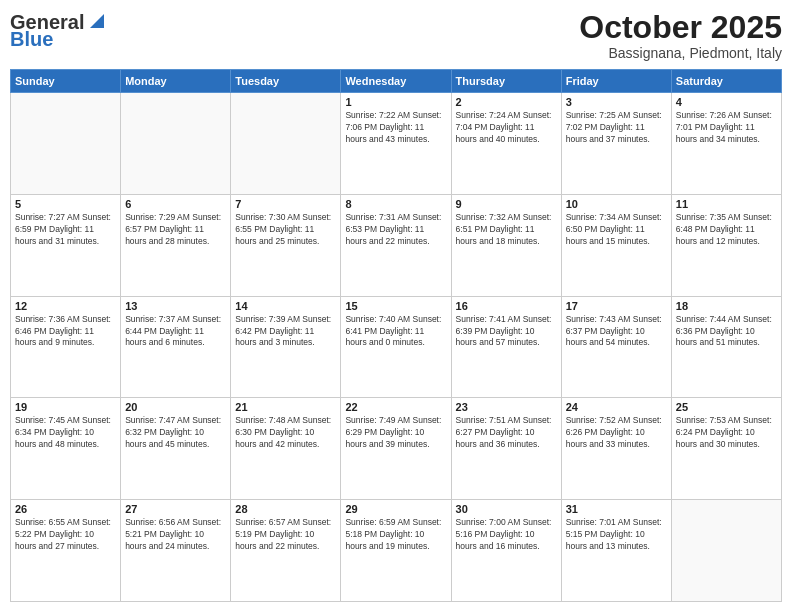 The image size is (792, 612). I want to click on day-info: Sunrise: 7:32 AM Sunset: 6:51 PM Dayligh…, so click(506, 230).